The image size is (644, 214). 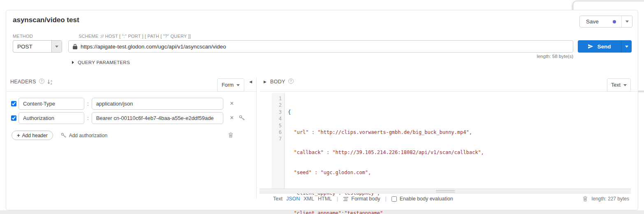 I want to click on send-button-group: Send, so click(x=605, y=46).